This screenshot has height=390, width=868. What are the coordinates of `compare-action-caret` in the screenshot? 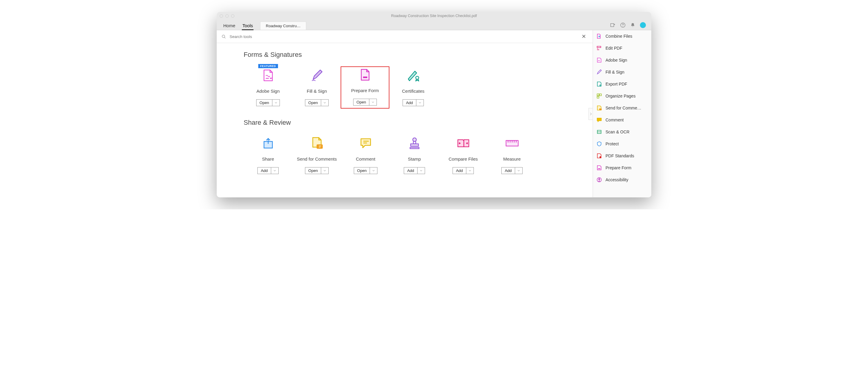 It's located at (470, 170).